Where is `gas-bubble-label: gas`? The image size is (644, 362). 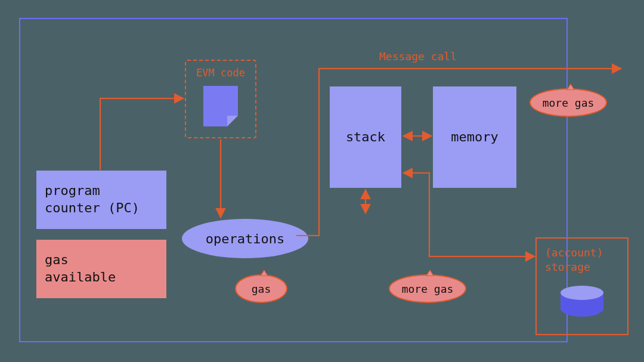
gas-bubble-label: gas is located at coordinates (261, 289).